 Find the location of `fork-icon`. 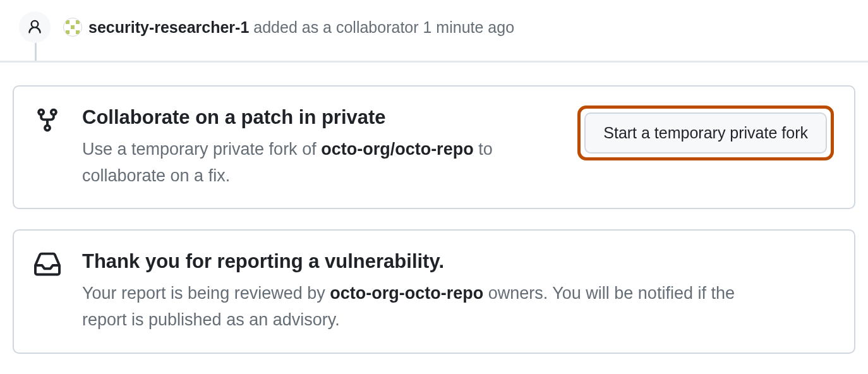

fork-icon is located at coordinates (49, 121).